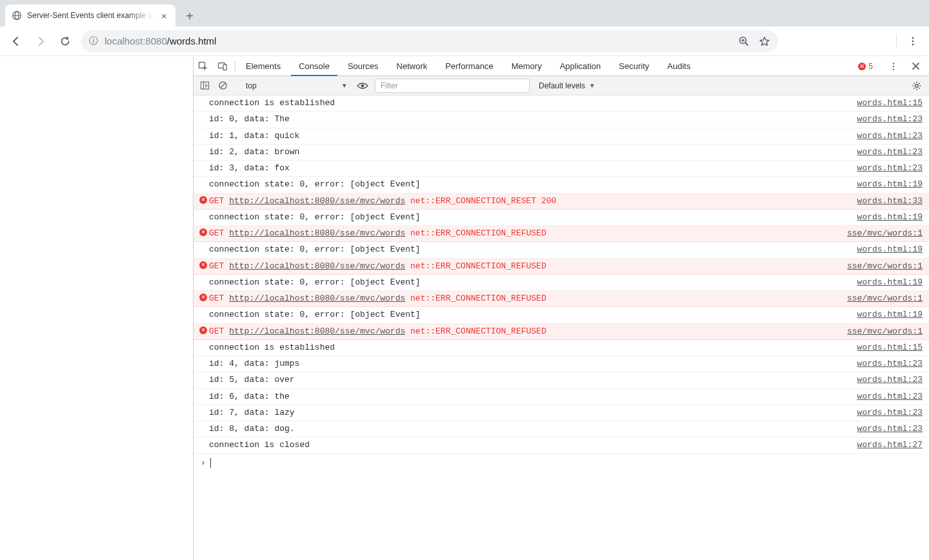  What do you see at coordinates (561, 103) in the screenshot?
I see `console-log-row: connection is establishedwords.html:15` at bounding box center [561, 103].